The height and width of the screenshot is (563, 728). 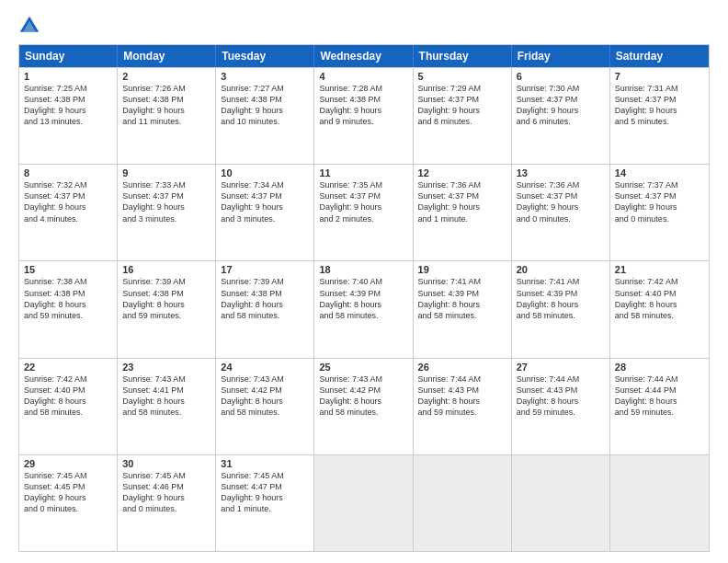 I want to click on calendar-cell: 18Sunrise: 7:40 AMSunset: 4:39 PMDayligh…, so click(x=364, y=309).